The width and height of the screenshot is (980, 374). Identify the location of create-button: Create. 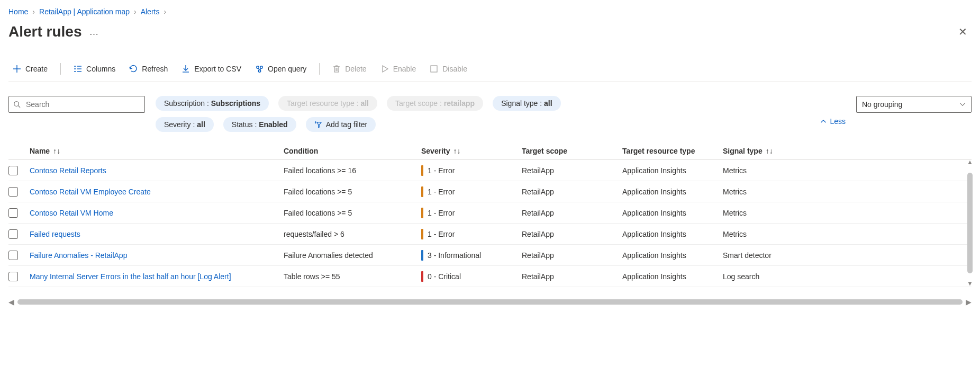
(30, 69).